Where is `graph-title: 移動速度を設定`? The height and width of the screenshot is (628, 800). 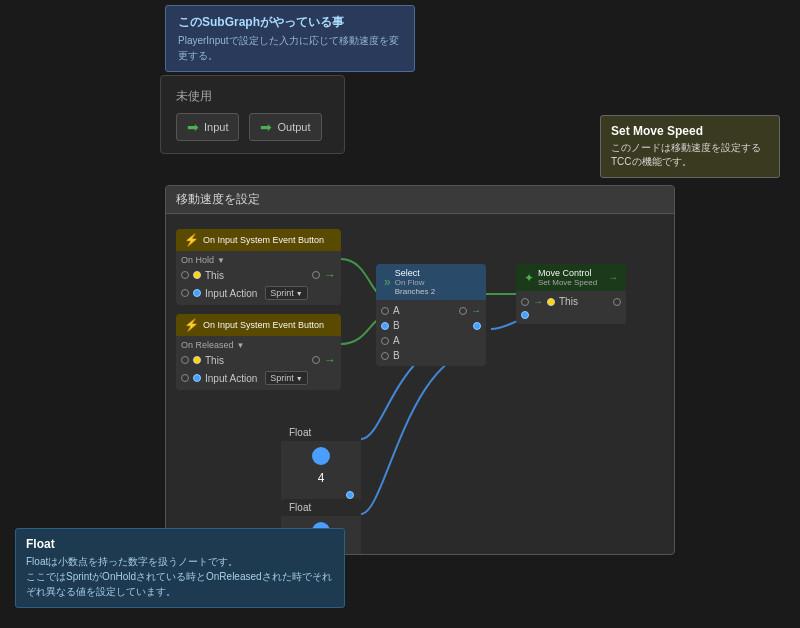
graph-title: 移動速度を設定 is located at coordinates (420, 200).